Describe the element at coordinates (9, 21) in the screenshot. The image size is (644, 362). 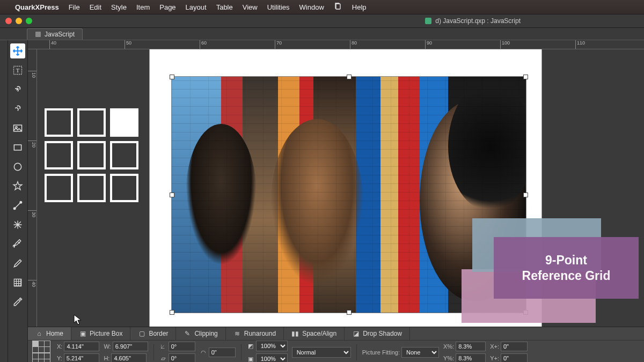
I see `close-window-button` at that location.